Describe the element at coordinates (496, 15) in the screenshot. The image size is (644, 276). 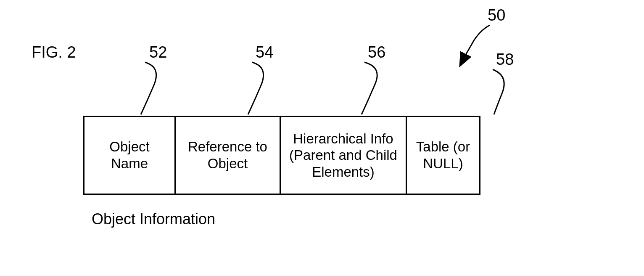
I see `lead-number-50: 50` at that location.